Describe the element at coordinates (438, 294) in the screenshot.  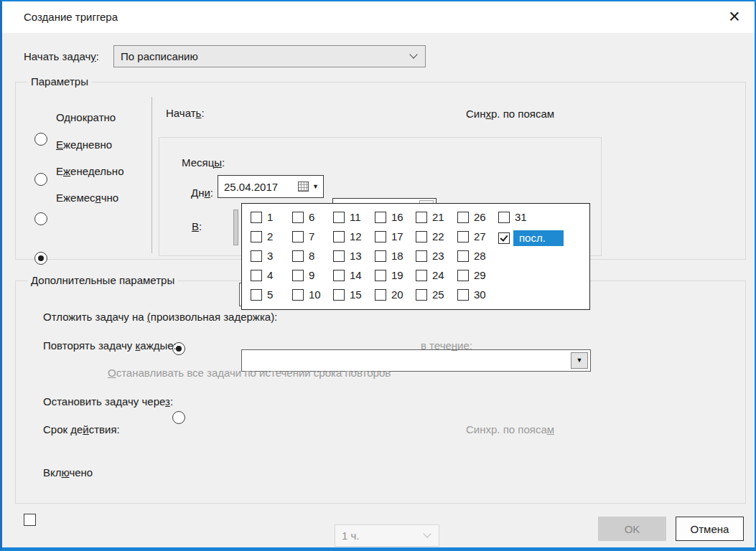
I see `day-label: 25` at that location.